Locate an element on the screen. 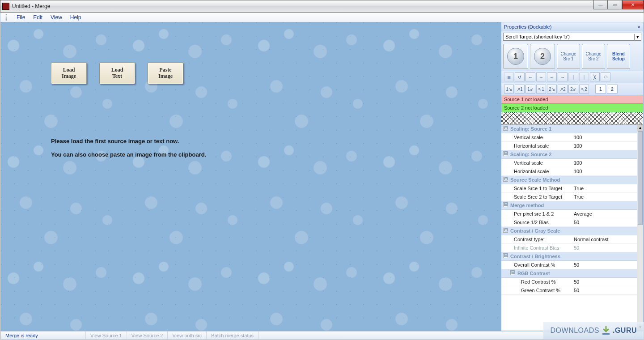  tool-num-1: 1 is located at coordinates (601, 89).